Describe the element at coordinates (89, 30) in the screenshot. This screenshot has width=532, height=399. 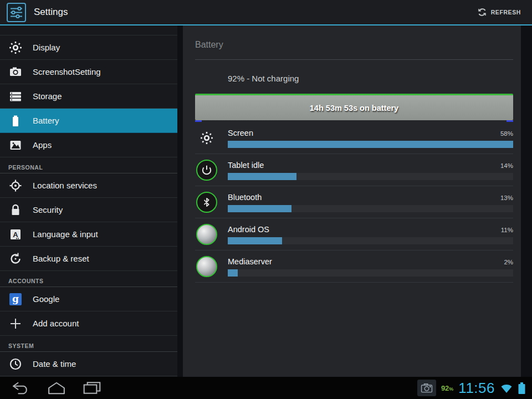
I see `scrolled-item-stub` at that location.